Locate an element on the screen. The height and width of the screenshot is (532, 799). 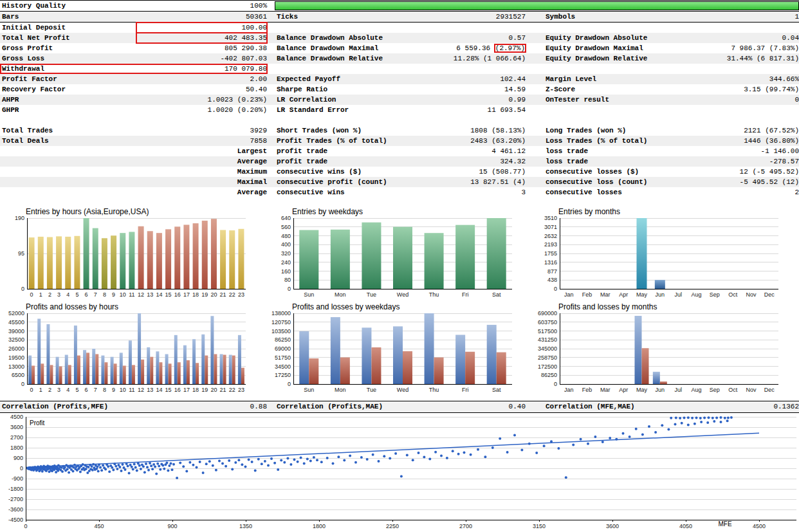
x-tick-label: 6 is located at coordinates (86, 295).